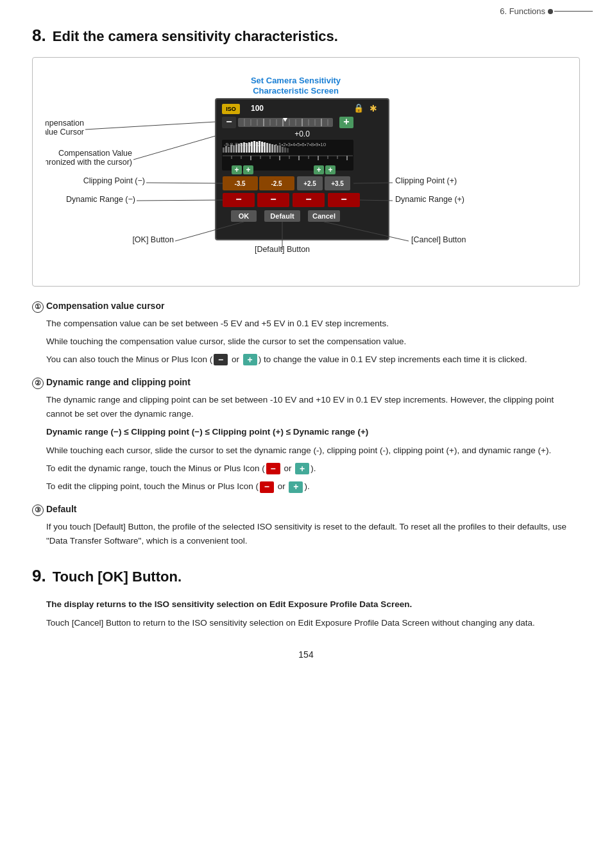 The image size is (612, 868). I want to click on svg-text: +3.5, so click(337, 183).